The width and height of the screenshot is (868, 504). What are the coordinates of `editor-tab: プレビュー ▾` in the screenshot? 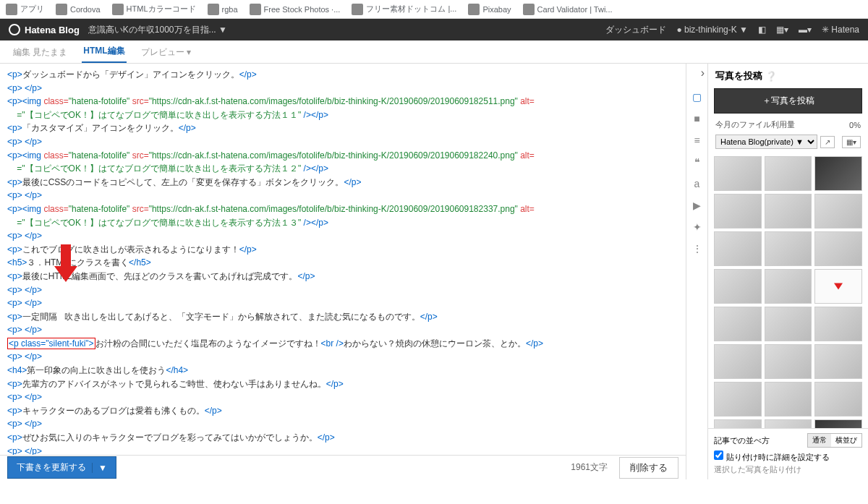 It's located at (166, 52).